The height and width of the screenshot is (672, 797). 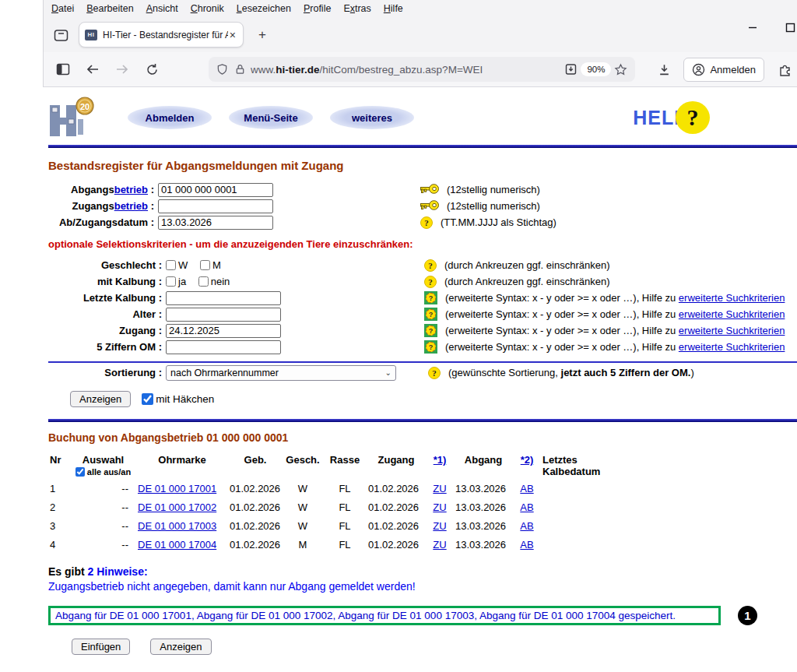 I want to click on downloads-button, so click(x=664, y=69).